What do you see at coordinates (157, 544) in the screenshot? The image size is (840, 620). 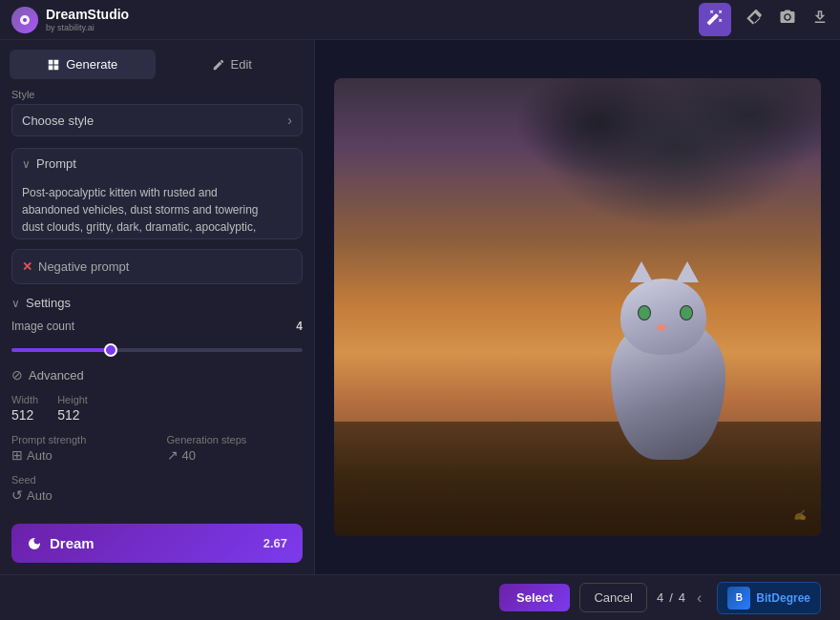 I see `dream-button: Dream 2.67` at bounding box center [157, 544].